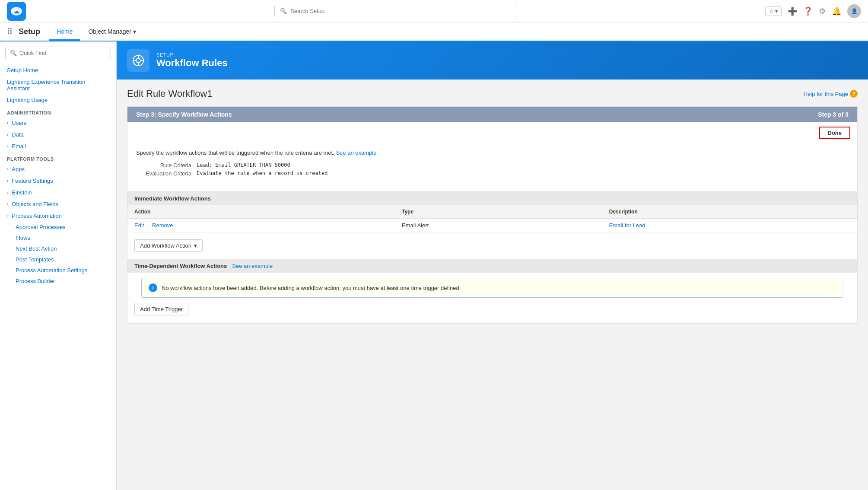 The height and width of the screenshot is (490, 868). Describe the element at coordinates (181, 266) in the screenshot. I see `time-dependent-title: Time-Dependent Workflow Actions` at that location.